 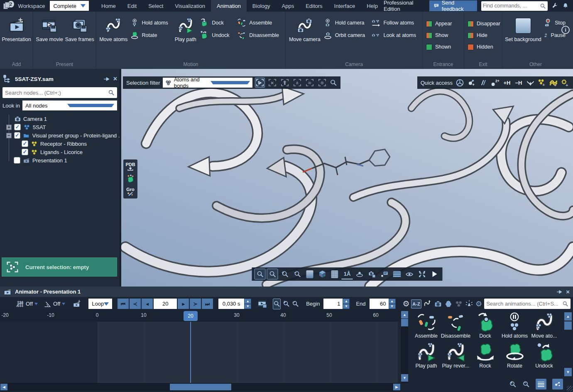 I want to click on zoom-out-icon: −, so click(x=297, y=274).